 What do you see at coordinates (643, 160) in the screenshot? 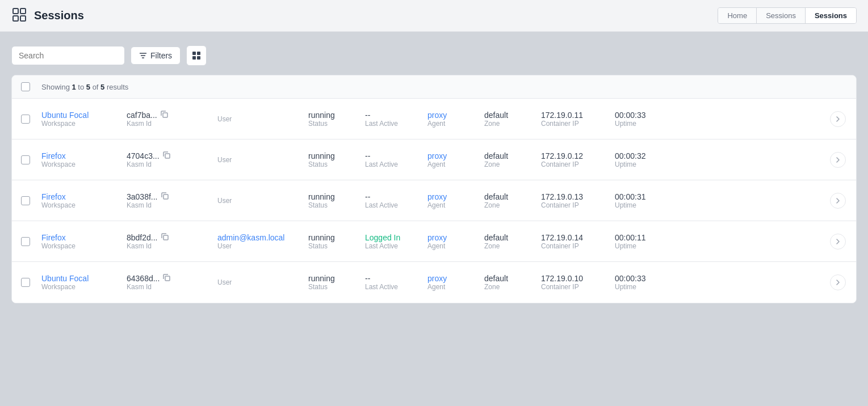
I see `uptime-cell: 00:00:32 Uptime` at bounding box center [643, 160].